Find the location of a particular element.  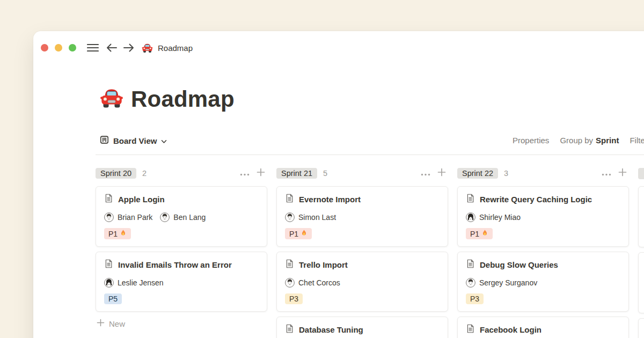

board-column-partial is located at coordinates (641, 252).